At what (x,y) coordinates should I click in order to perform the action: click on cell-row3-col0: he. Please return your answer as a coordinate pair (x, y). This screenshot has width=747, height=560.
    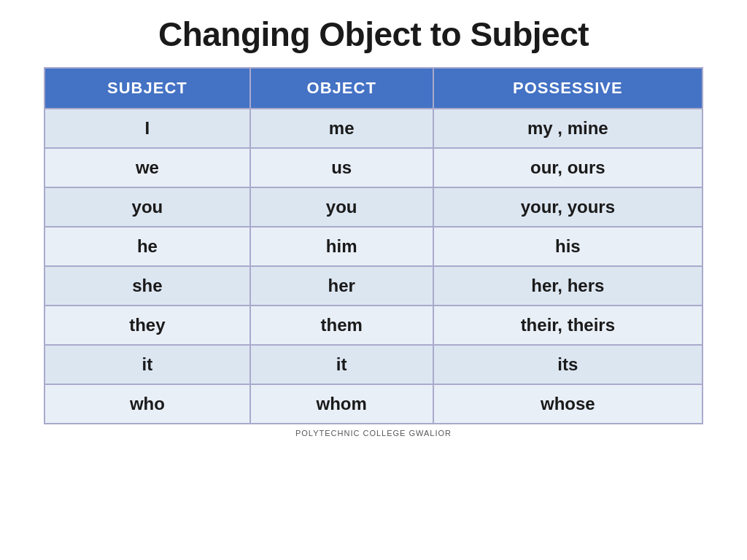
    Looking at the image, I should click on (147, 246).